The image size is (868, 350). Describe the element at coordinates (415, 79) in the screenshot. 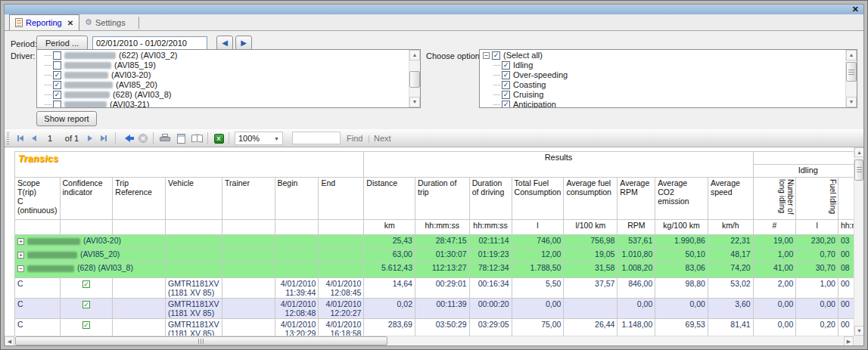

I see `driver-scrollbar: ▲ ▼` at that location.